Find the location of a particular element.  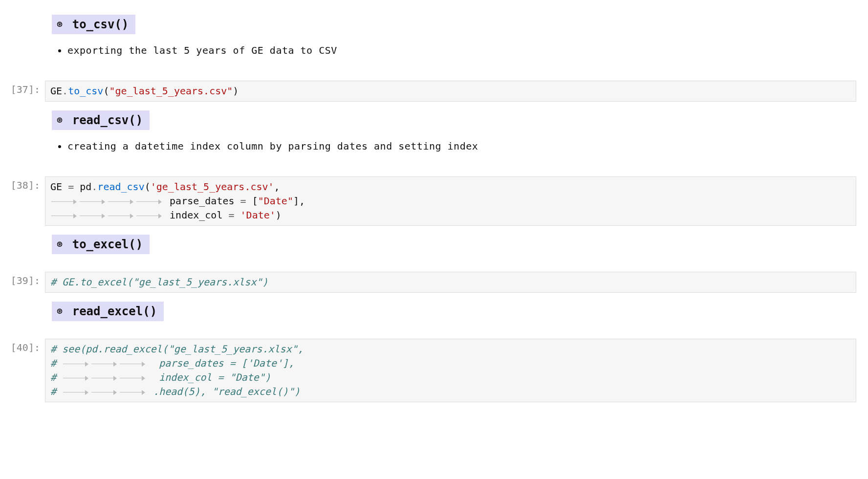

bullet-list: creating a datetime index column by pars… is located at coordinates (457, 147).